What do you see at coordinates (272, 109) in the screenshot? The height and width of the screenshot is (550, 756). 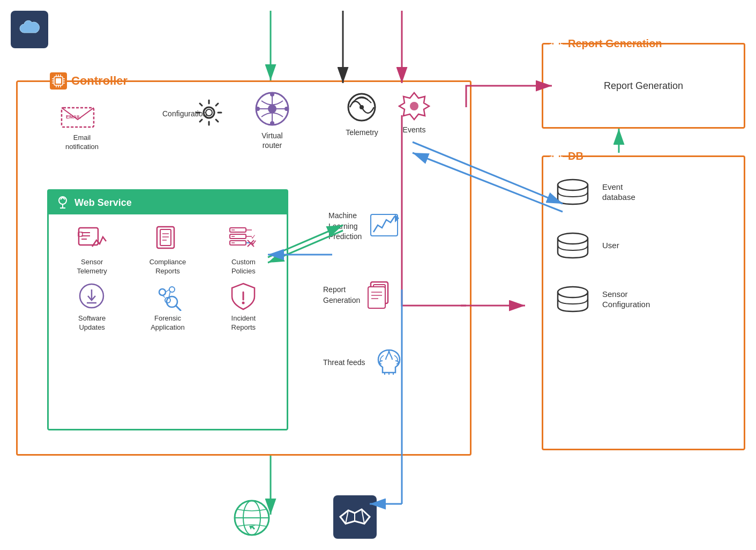 I see `virtual-router-icon` at bounding box center [272, 109].